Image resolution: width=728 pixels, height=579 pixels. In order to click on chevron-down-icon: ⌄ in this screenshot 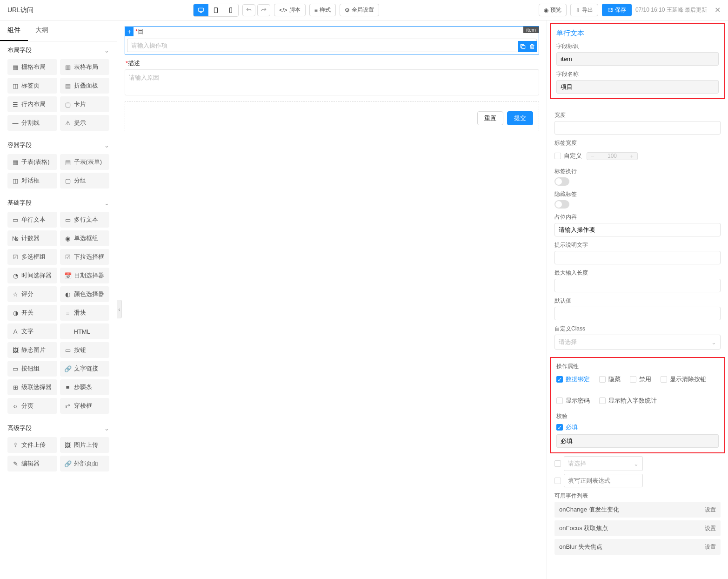, I will do `click(636, 464)`.